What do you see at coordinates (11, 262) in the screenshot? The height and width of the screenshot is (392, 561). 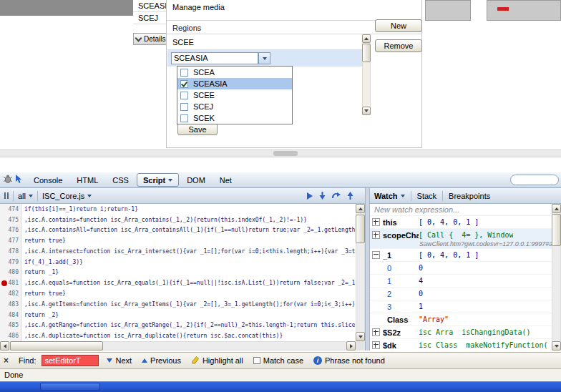 I see `line-number-gutter: 479` at bounding box center [11, 262].